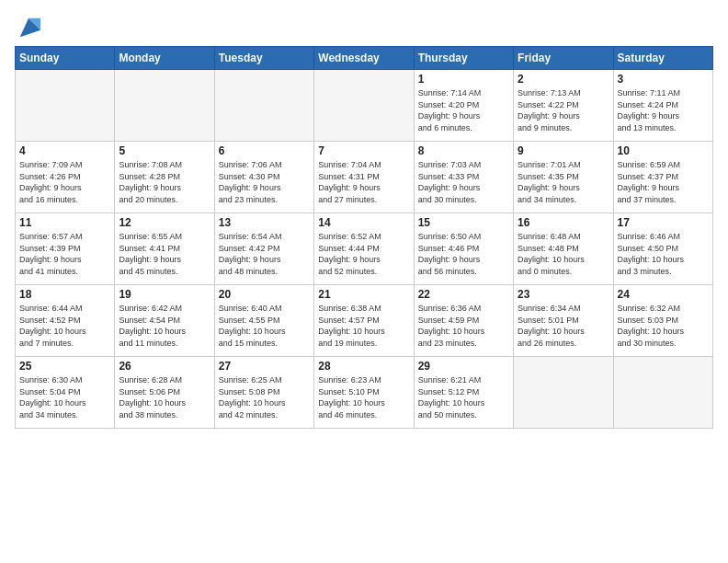  What do you see at coordinates (463, 326) in the screenshot?
I see `day-info: Sunrise: 6:36 AM Sunset: 4:59 PM Dayligh…` at bounding box center [463, 326].